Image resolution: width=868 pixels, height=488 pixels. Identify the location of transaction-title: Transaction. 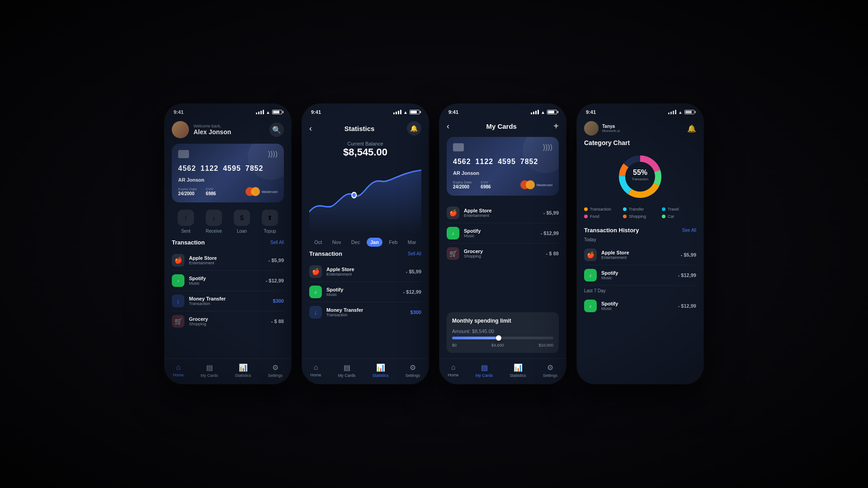
(188, 242).